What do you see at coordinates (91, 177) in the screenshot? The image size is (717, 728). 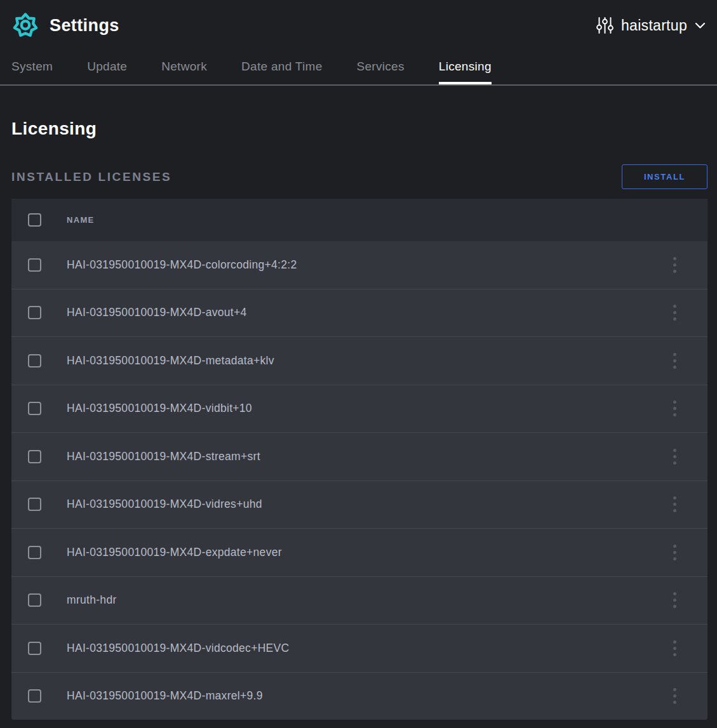 I see `section-title: INSTALLED LICENSES` at bounding box center [91, 177].